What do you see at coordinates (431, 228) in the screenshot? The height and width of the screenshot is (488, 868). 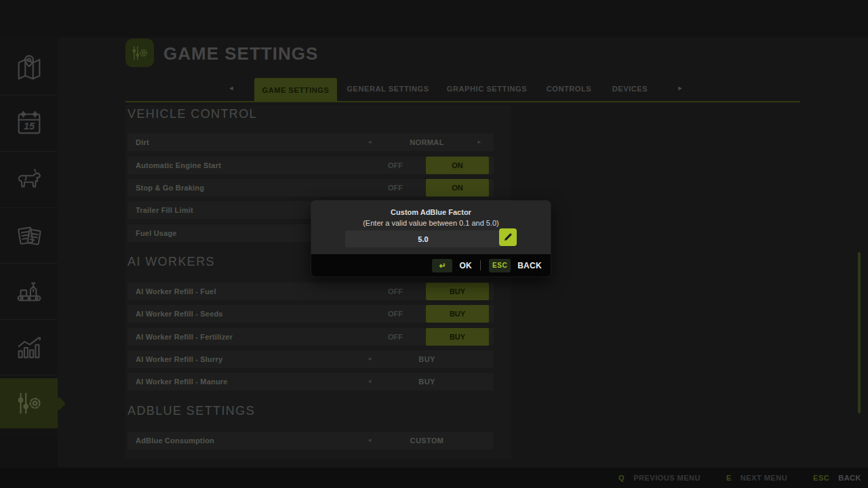 I see `dialog-body: Custom AdBlue Factor (Enter a valid valu…` at bounding box center [431, 228].